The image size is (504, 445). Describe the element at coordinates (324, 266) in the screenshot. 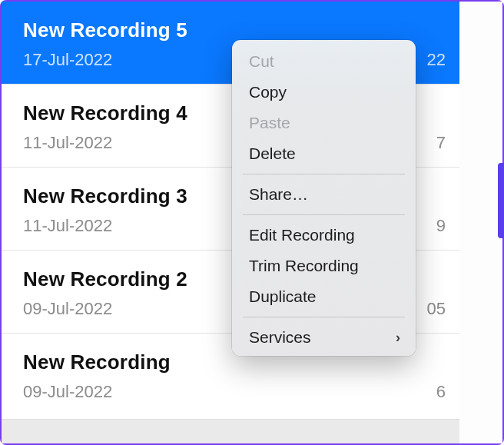

I see `menu-item-trim-recording: Trim Recording` at that location.